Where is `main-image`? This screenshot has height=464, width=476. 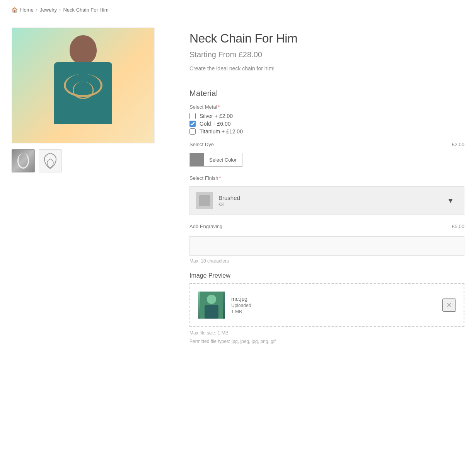
main-image is located at coordinates (83, 85).